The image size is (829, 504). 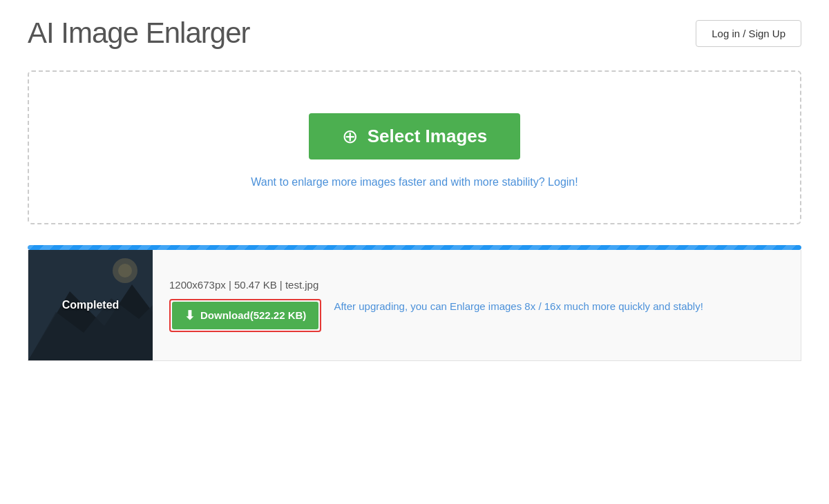 What do you see at coordinates (427, 137) in the screenshot?
I see `select-images-label: Select Images` at bounding box center [427, 137].